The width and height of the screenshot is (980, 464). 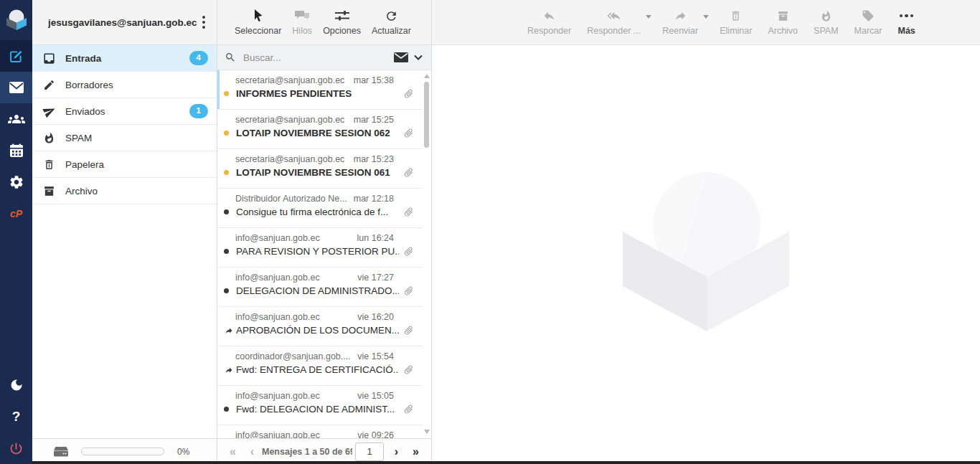 I want to click on reply-all-button: Responder ..., so click(x=614, y=22).